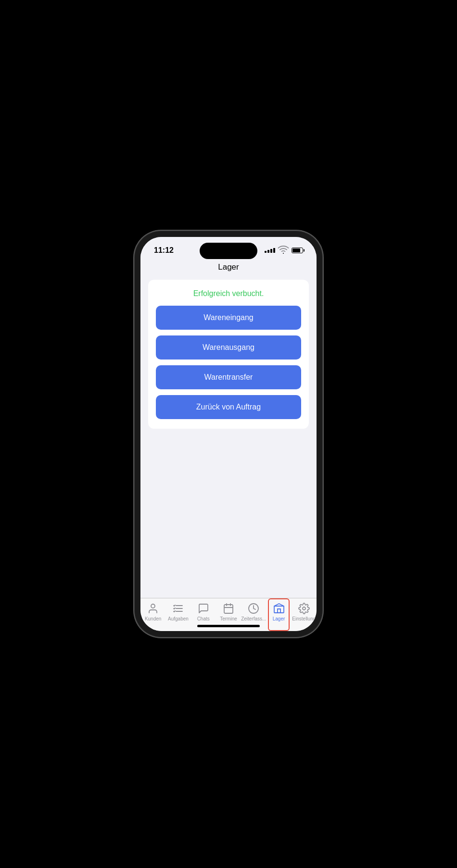 The width and height of the screenshot is (457, 868). Describe the element at coordinates (203, 608) in the screenshot. I see `chat-icon` at that location.